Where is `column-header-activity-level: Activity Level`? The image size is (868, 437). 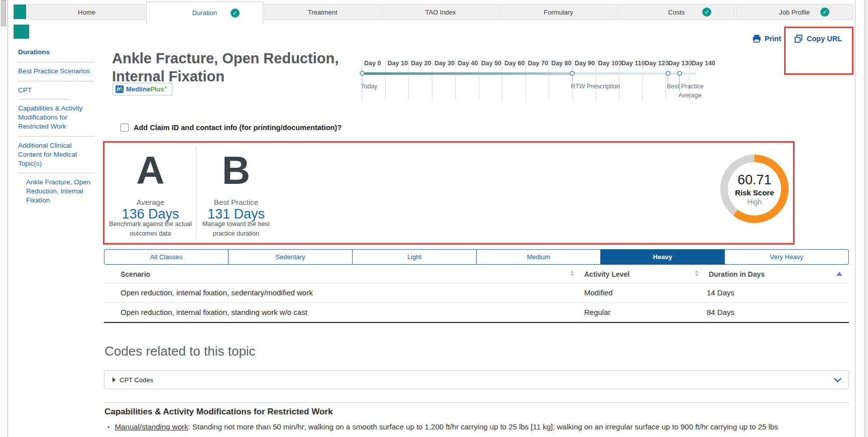 column-header-activity-level: Activity Level is located at coordinates (607, 274).